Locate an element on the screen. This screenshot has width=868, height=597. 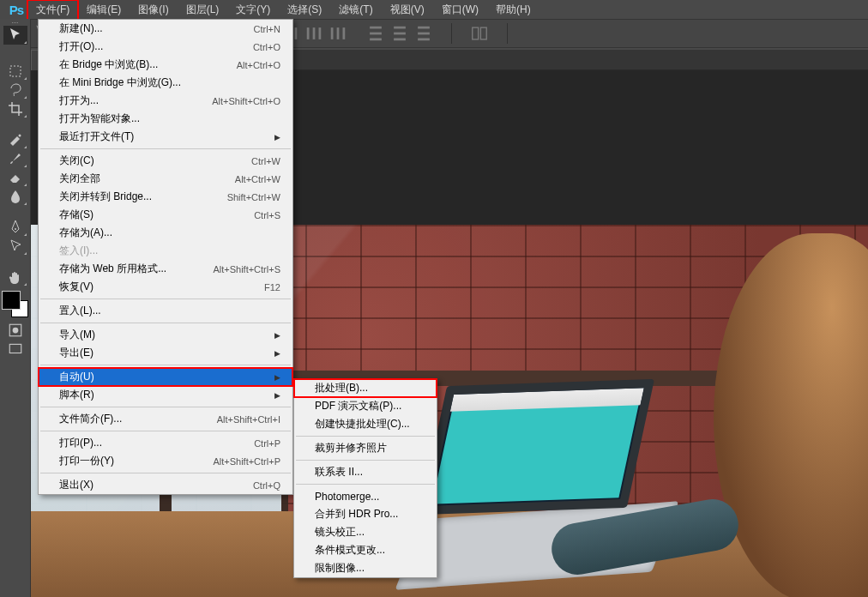
menu-item-shortcut: F12 is located at coordinates (273, 287).